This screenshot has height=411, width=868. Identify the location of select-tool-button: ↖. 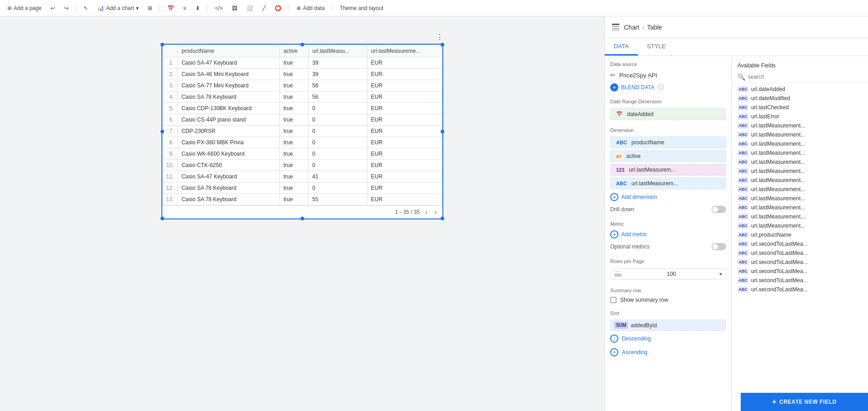
(86, 8).